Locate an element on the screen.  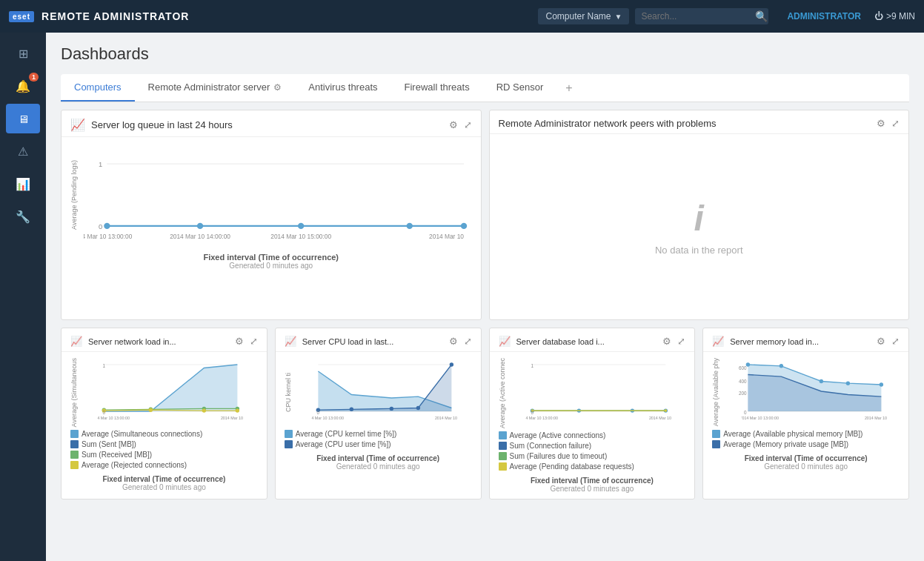
cpu-load-card: 📈 Server CPU load in last... ⚙ ⤢ CPU ker… is located at coordinates (378, 414).